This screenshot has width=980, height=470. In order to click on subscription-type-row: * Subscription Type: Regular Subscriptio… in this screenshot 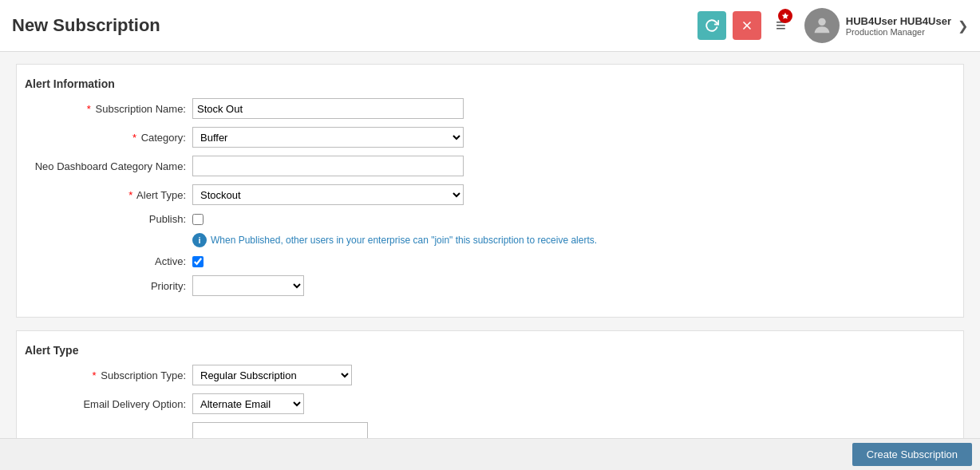, I will do `click(490, 375)`.